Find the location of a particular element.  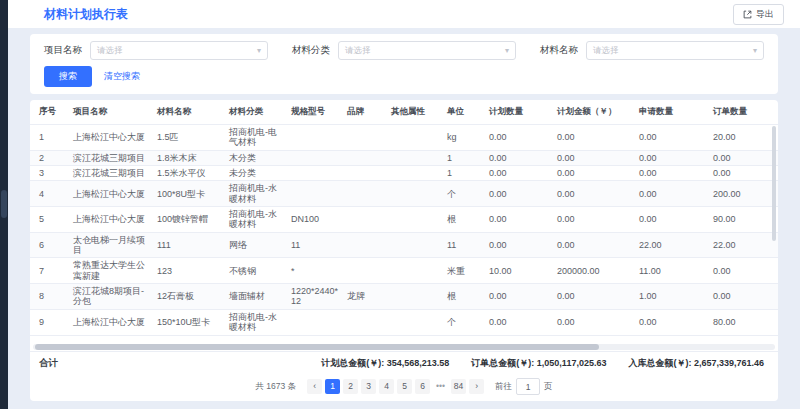

table-cell: 22.00 is located at coordinates (672, 245).